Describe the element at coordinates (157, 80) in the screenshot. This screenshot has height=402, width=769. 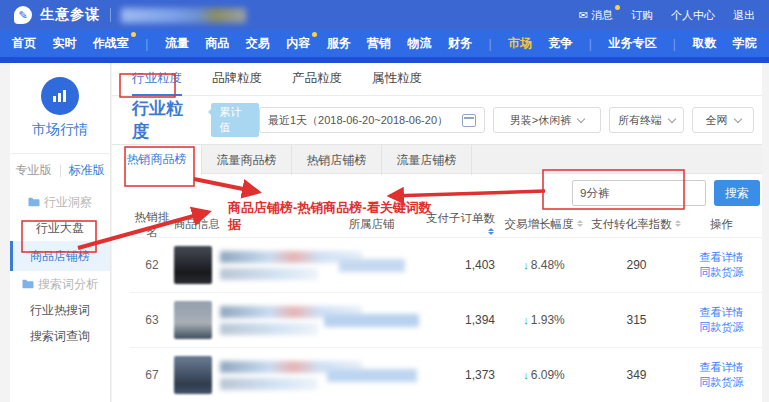
I see `tab-industry-granularity: 行业粒度` at that location.